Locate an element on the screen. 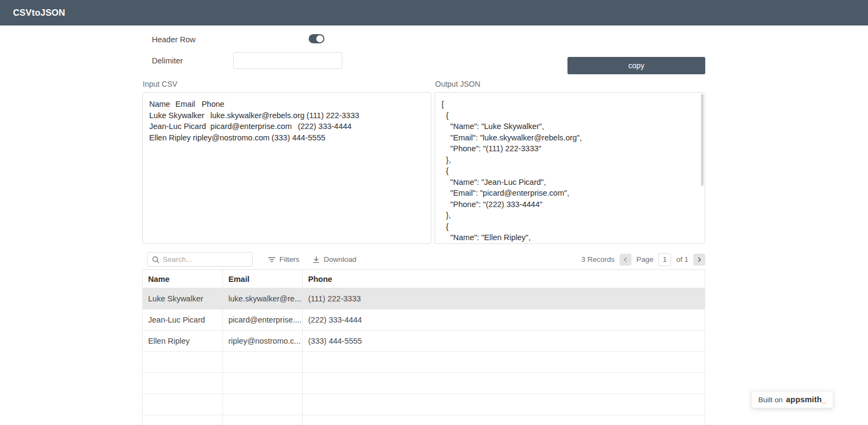  record-count: 3 Records is located at coordinates (598, 259).